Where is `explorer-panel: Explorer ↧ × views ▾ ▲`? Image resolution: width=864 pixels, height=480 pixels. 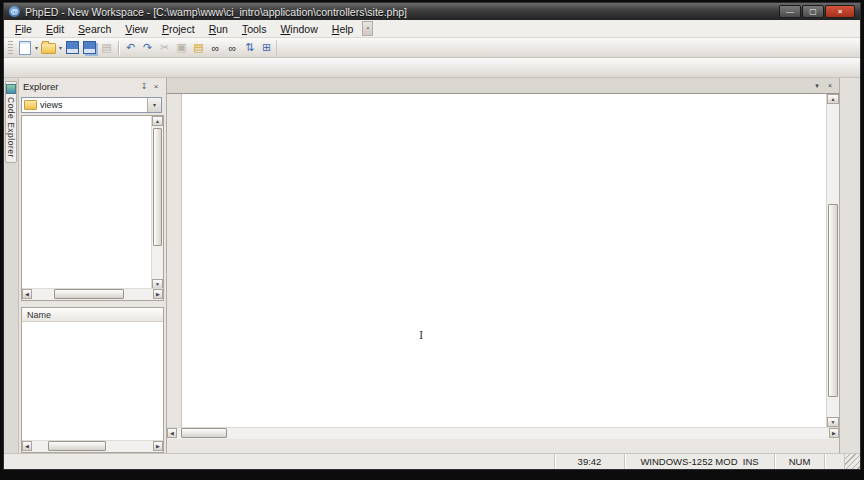
explorer-panel: Explorer ↧ × views ▾ ▲ is located at coordinates (93, 266).